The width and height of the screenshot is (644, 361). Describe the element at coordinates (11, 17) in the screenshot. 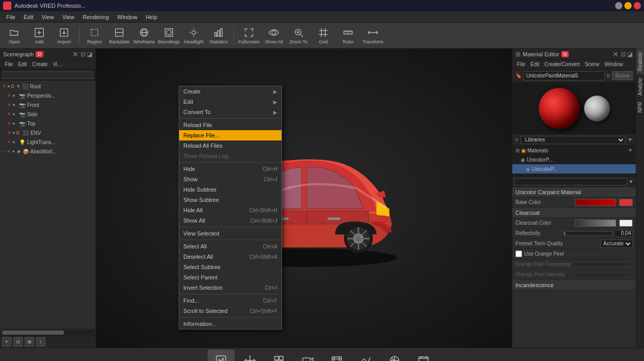

I see `menu-file: File` at that location.